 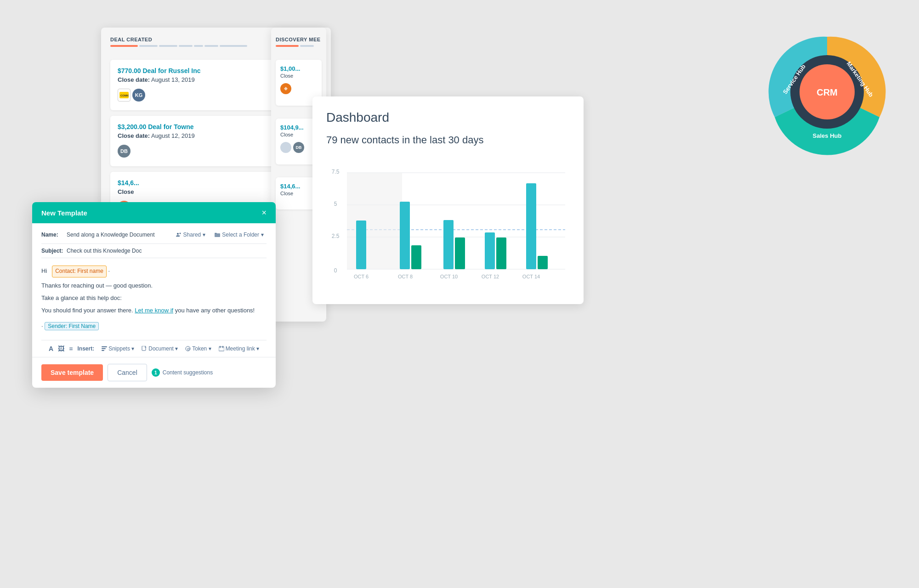 What do you see at coordinates (154, 295) in the screenshot?
I see `new-template-modal: New Template × Name: Send along a Knowle…` at bounding box center [154, 295].